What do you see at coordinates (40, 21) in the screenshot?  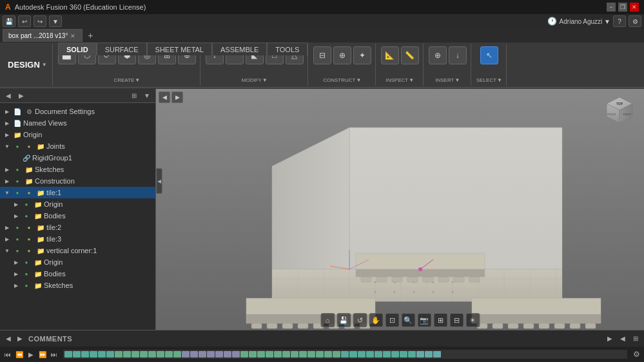 I see `redo-button: ↪` at bounding box center [40, 21].